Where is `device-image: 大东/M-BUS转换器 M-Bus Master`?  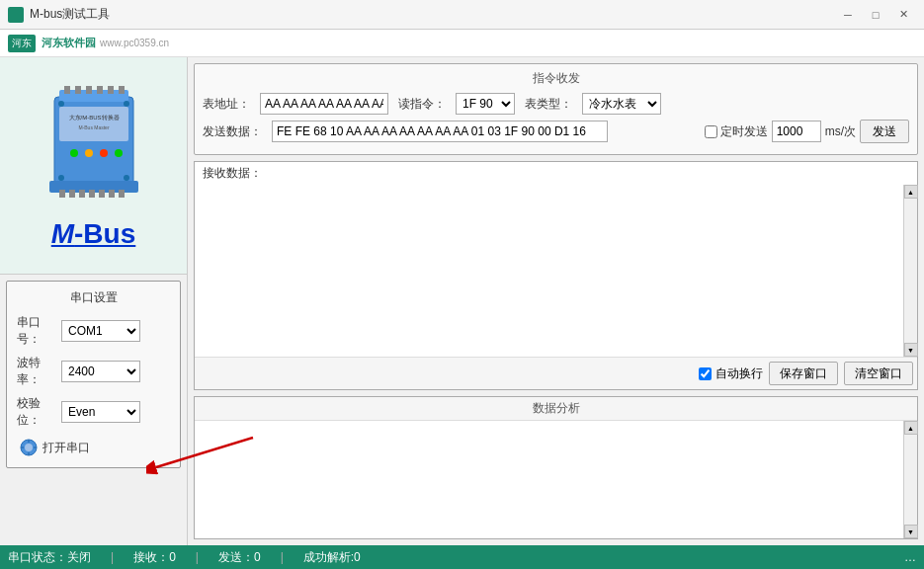
device-image: 大东/M-BUS转换器 M-Bus Master is located at coordinates (94, 146).